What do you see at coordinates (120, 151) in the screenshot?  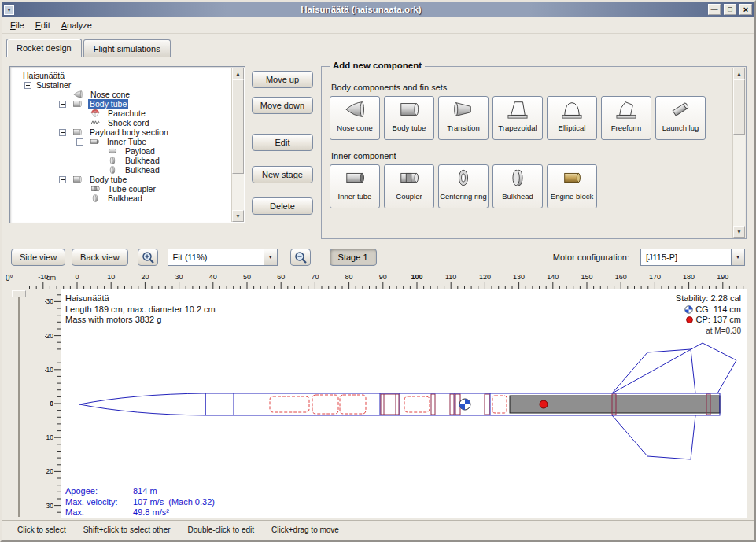 I see `tree-item: Payload` at bounding box center [120, 151].